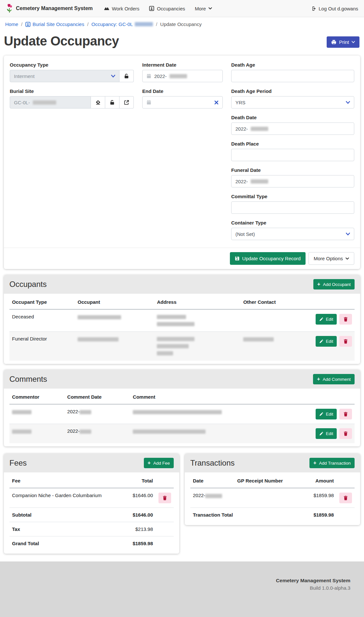  Describe the element at coordinates (122, 24) in the screenshot. I see `breadcrumb-occupancy: Occupancy: GC-0L` at that location.